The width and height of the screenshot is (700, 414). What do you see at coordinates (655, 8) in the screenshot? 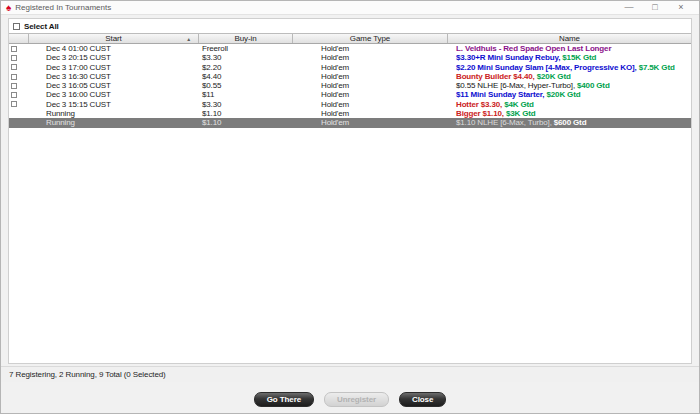
I see `window-controls: — □ ×` at bounding box center [655, 8].